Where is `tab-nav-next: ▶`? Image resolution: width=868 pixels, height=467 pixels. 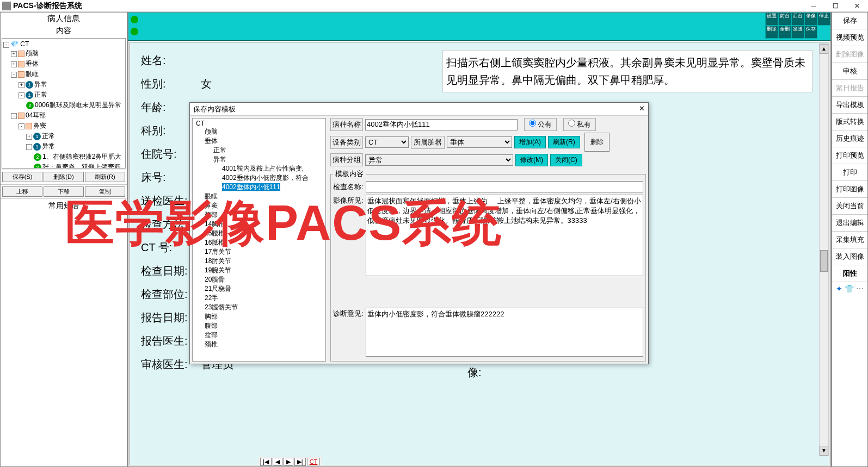
tab-nav-next: ▶ is located at coordinates (288, 462).